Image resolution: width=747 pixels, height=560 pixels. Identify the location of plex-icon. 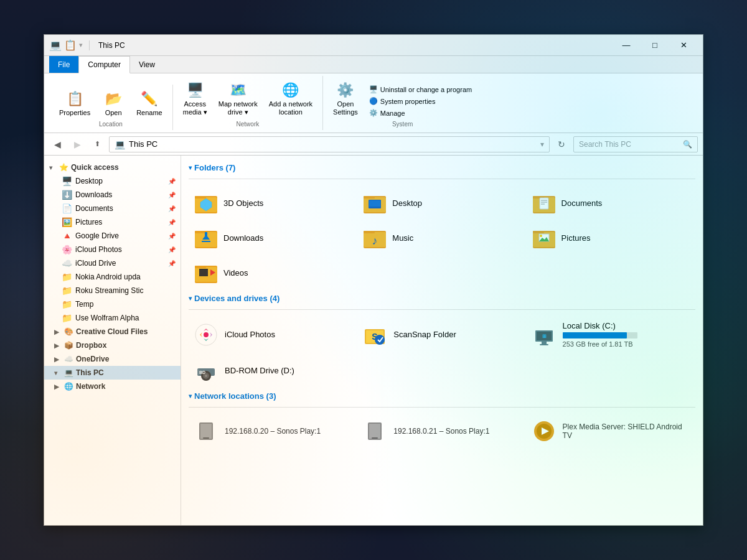
(544, 431).